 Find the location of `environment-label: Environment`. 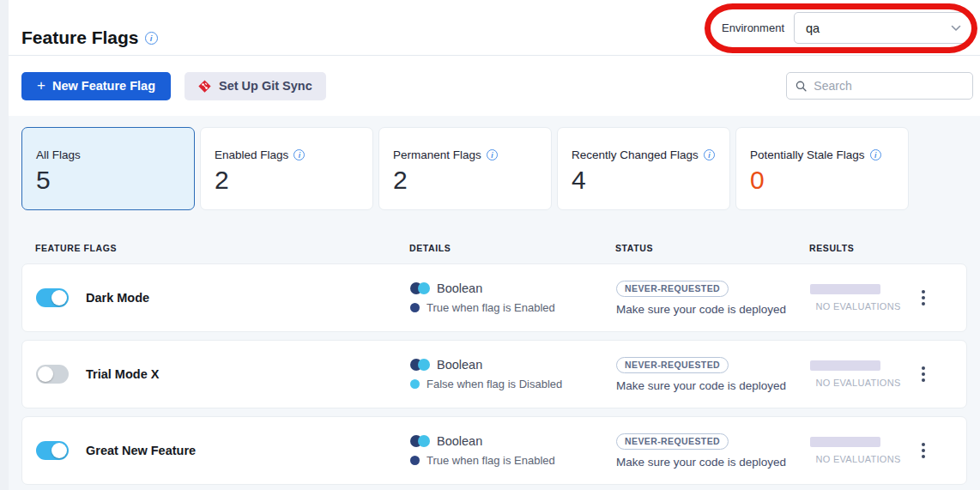

environment-label: Environment is located at coordinates (753, 27).